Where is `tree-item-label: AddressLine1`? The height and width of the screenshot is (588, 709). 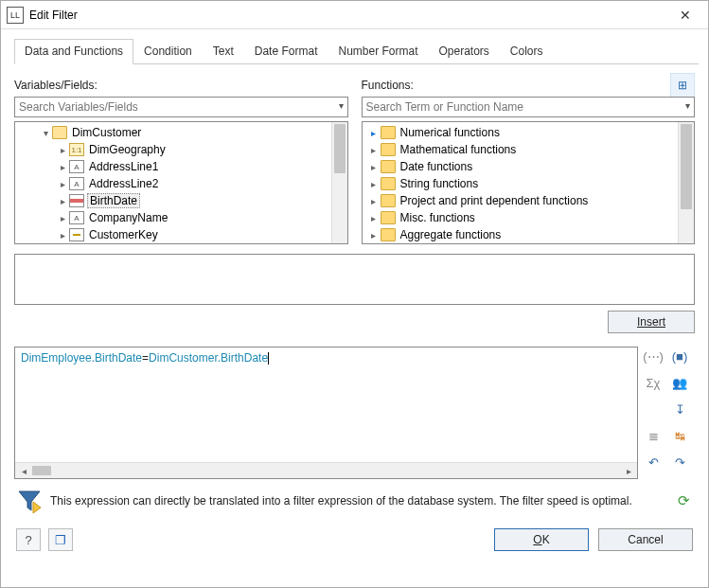
tree-item-label: AddressLine1 is located at coordinates (123, 167).